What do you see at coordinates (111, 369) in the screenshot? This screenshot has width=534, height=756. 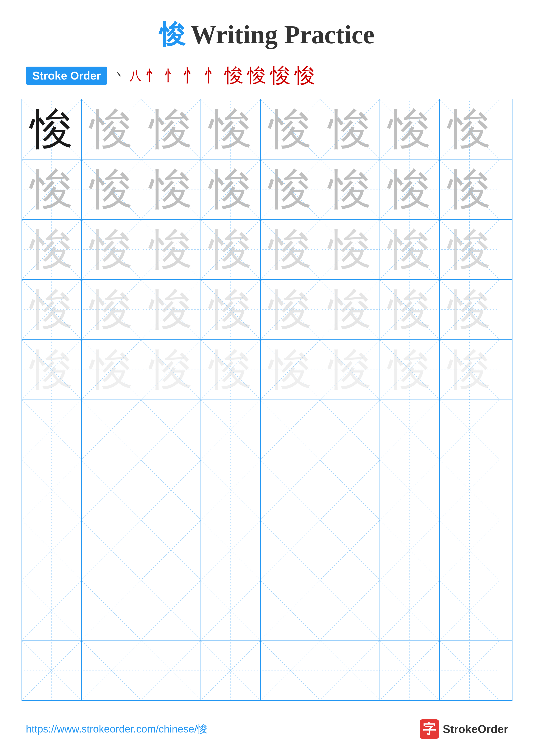 I see `grid-cell-4-1: 悛` at bounding box center [111, 369].